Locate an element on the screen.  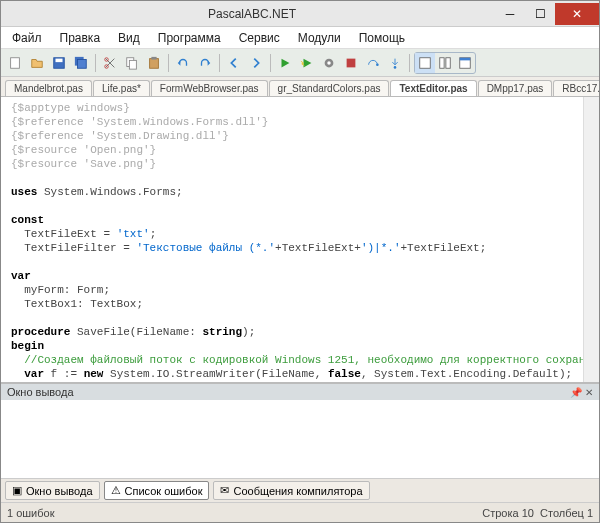
arrow-right-icon is located at coordinates (256, 63).